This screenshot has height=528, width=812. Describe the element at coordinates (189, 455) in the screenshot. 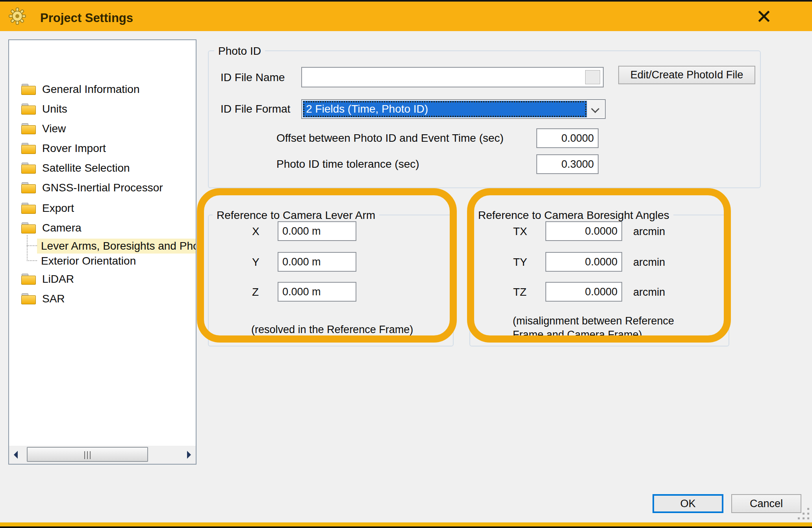

I see `right-triangle-icon` at that location.